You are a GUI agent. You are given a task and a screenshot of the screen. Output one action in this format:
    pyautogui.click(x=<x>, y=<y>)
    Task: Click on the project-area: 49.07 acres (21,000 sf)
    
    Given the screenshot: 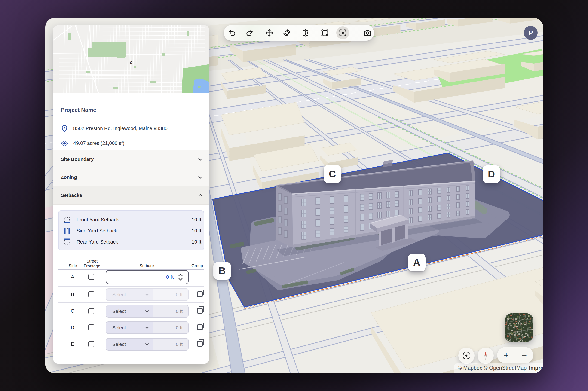 What is the action you would take?
    pyautogui.click(x=99, y=143)
    